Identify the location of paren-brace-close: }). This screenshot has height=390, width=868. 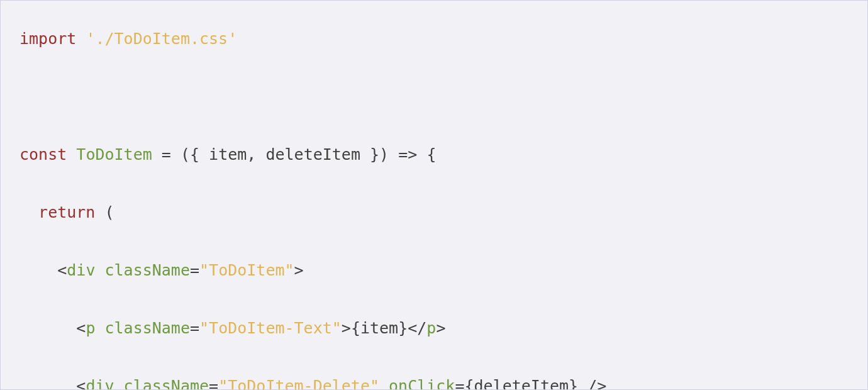
(379, 155).